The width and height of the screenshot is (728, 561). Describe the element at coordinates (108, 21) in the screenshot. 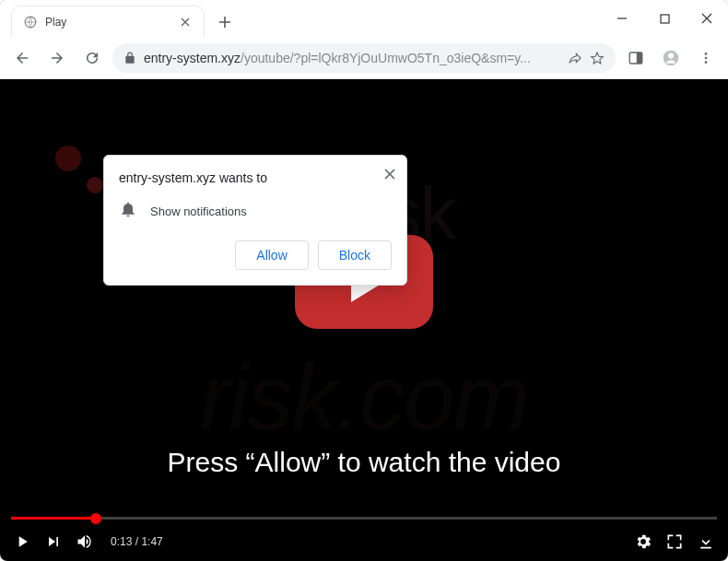

I see `browser-tab: Play` at that location.